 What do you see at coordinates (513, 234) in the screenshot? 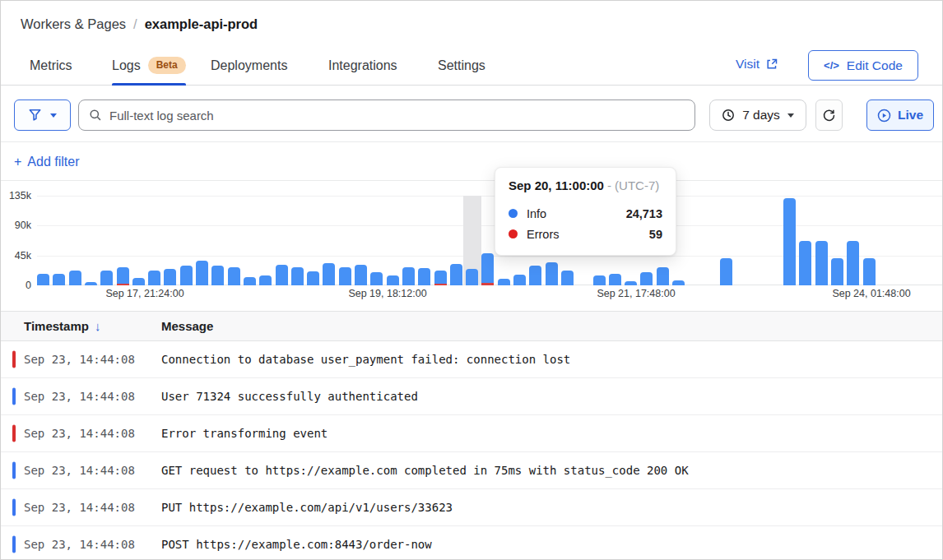
I see `errors-dot-icon` at bounding box center [513, 234].